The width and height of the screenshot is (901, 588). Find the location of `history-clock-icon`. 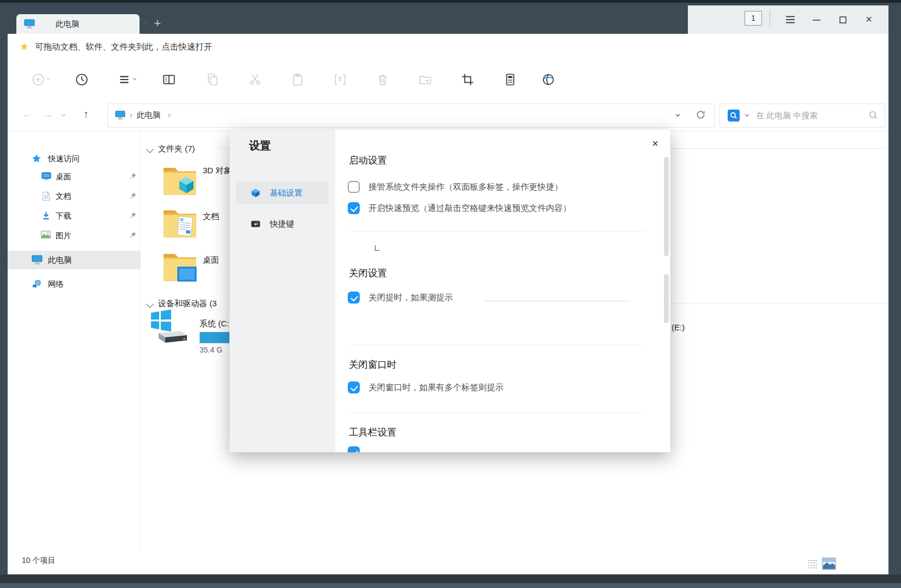

history-clock-icon is located at coordinates (82, 80).